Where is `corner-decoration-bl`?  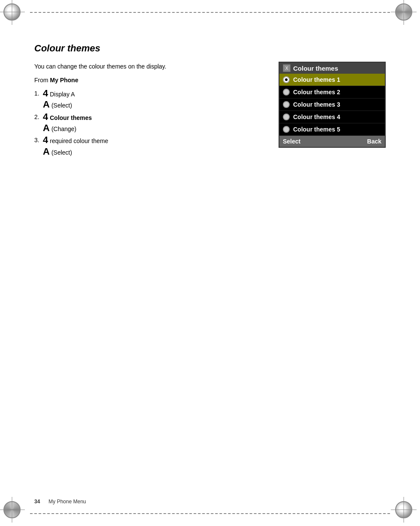
corner-decoration-bl is located at coordinates (14, 512).